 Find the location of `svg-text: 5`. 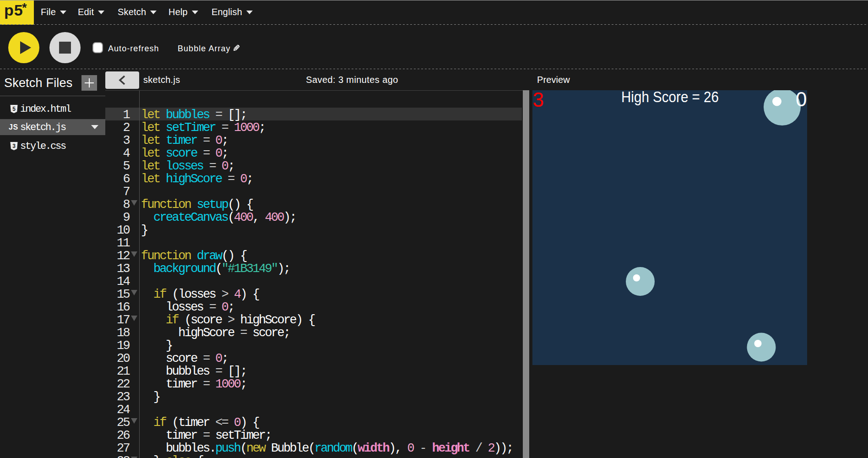

svg-text: 5 is located at coordinates (14, 109).